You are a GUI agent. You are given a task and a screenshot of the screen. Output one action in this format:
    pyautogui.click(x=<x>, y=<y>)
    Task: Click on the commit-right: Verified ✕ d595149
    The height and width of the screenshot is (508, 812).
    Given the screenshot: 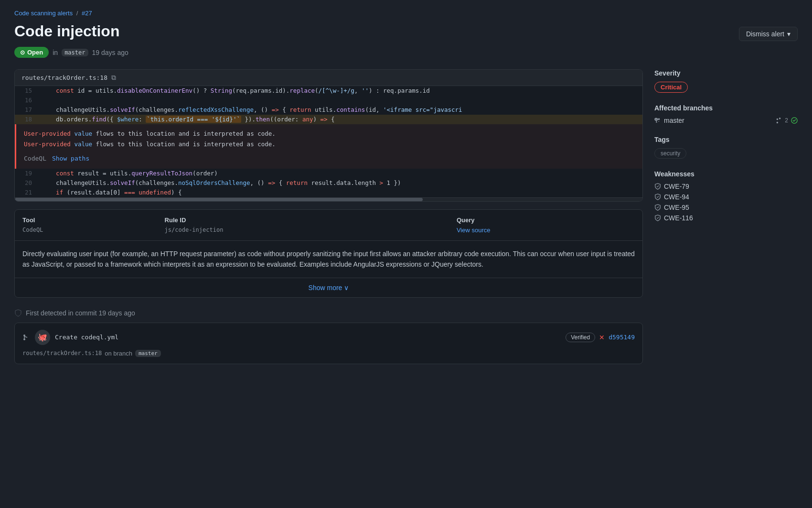 What is the action you would take?
    pyautogui.click(x=600, y=337)
    